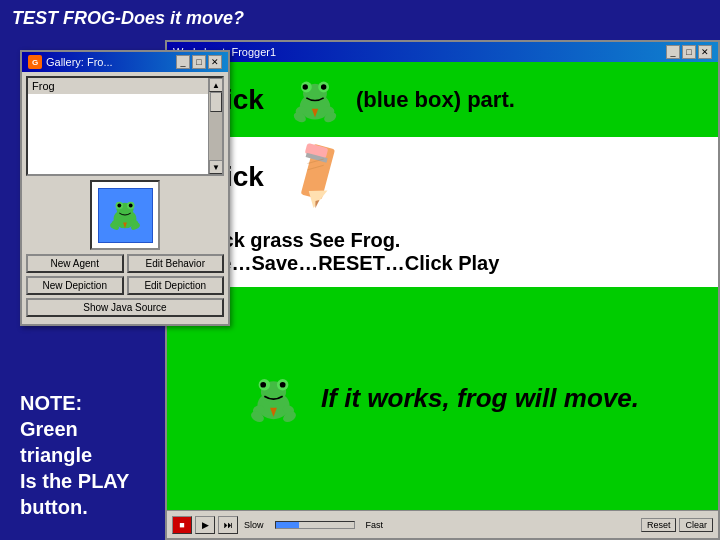  Describe the element at coordinates (480, 398) in the screenshot. I see `row4-text: If it works, frog will move.` at that location.